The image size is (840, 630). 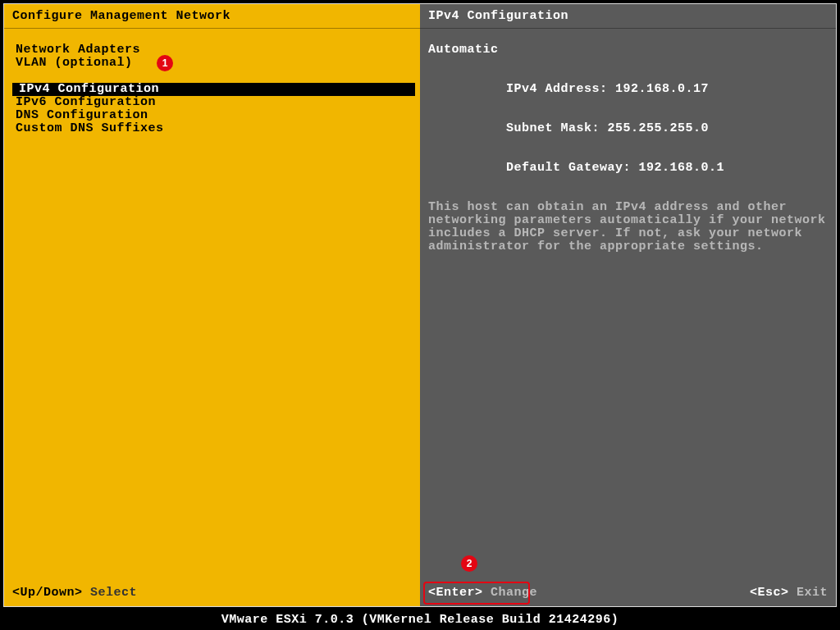 What do you see at coordinates (213, 103) in the screenshot?
I see `menu-item-ipv6: IPv6 Configuration` at bounding box center [213, 103].